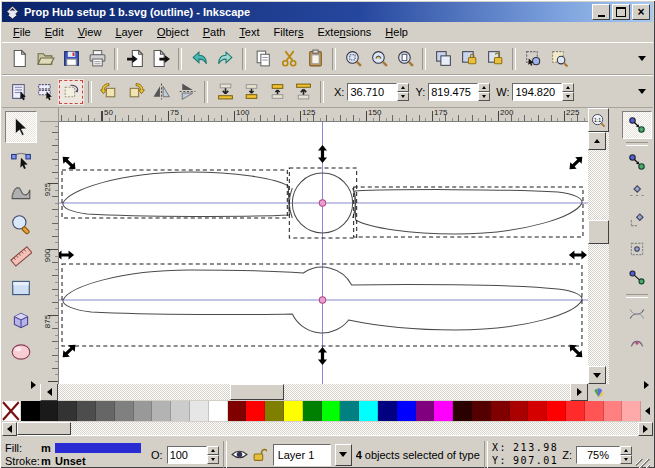 This screenshot has width=655, height=468. I want to click on menu-help: Help, so click(396, 32).